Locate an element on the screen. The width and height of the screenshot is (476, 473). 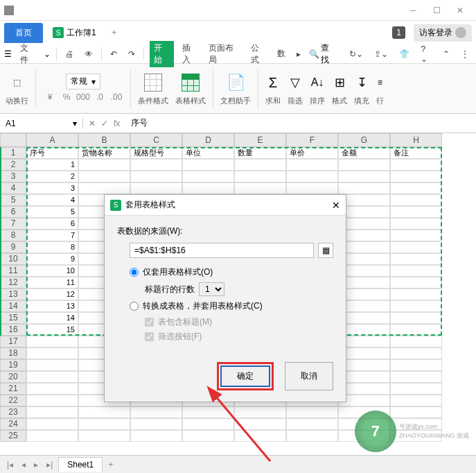
row-header: 21 is located at coordinates (13, 388).